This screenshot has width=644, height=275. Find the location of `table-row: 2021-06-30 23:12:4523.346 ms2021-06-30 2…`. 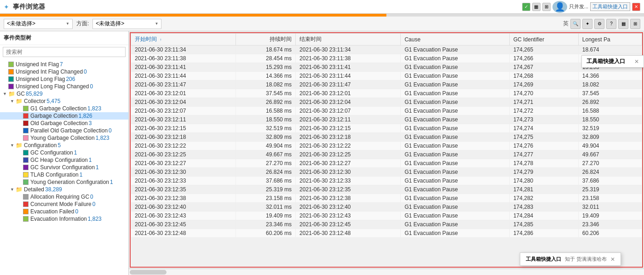

table-row: 2021-06-30 23:12:4523.346 ms2021-06-30 2… is located at coordinates (386, 224).